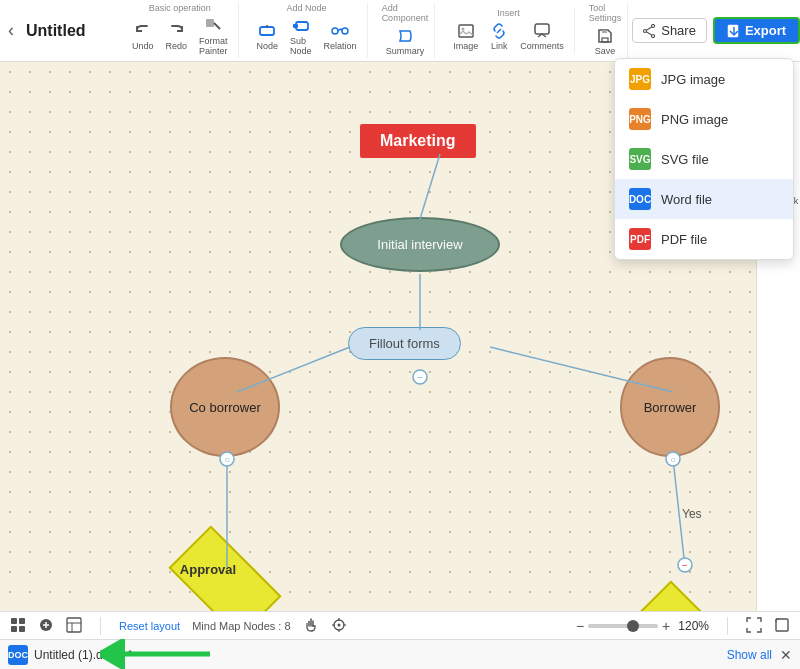  I want to click on jpg-label: JPG image, so click(693, 80).